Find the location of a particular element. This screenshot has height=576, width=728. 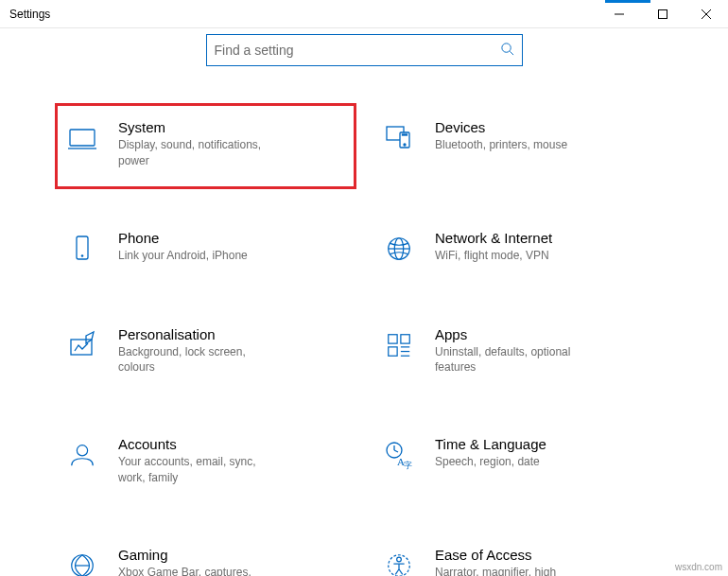

category-desc: Xbox Game Bar, captures, Game Mode is located at coordinates (197, 570).